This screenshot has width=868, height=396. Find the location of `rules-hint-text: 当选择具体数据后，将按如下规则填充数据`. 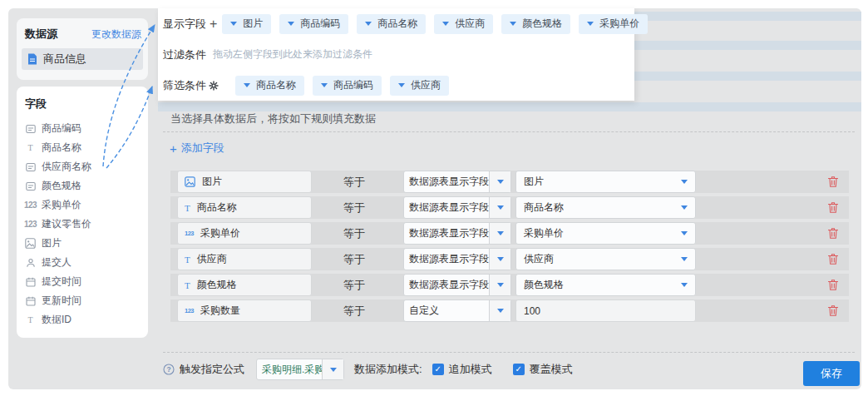

rules-hint-text: 当选择具体数据后，将按如下规则填充数据 is located at coordinates (273, 119).